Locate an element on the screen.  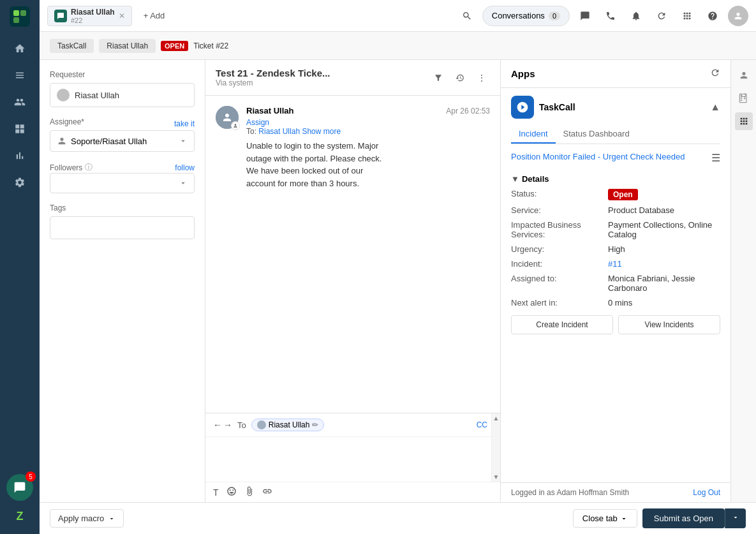
details-section: ▼ Details Status: Open Service: Product … is located at coordinates (616, 241).